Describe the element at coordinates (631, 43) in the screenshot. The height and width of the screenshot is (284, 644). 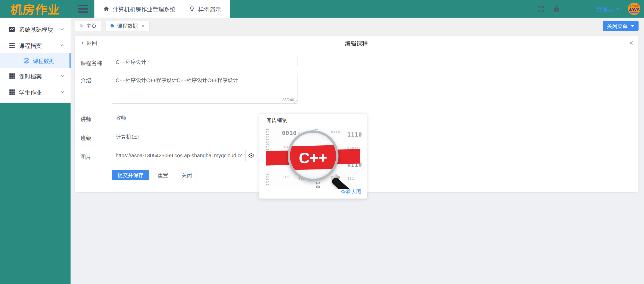
I see `close-icon: ×` at that location.